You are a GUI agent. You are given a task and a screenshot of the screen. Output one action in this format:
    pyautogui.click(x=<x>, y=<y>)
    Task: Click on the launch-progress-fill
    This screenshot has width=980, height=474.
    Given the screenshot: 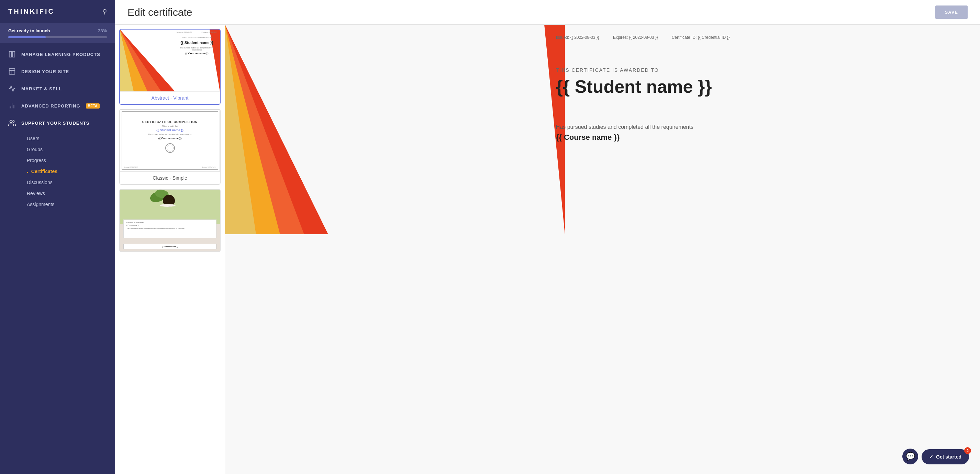 What is the action you would take?
    pyautogui.click(x=27, y=37)
    